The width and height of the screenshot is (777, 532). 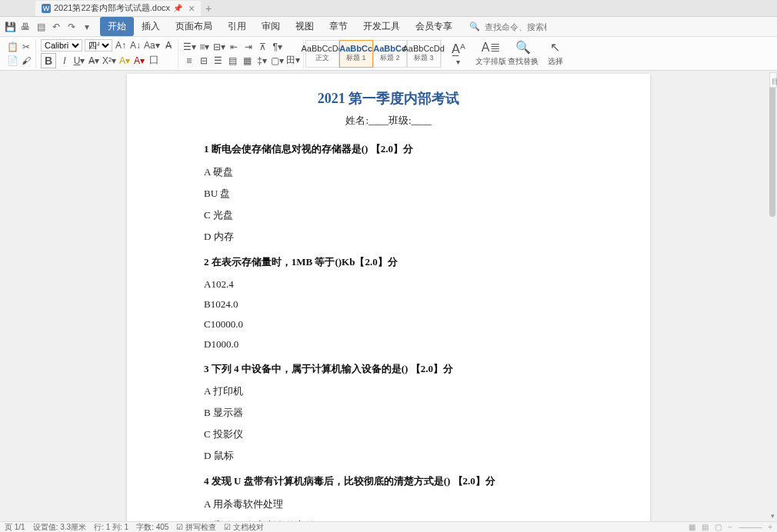 What do you see at coordinates (135, 45) in the screenshot?
I see `shrink-font-icon: A↓` at bounding box center [135, 45].